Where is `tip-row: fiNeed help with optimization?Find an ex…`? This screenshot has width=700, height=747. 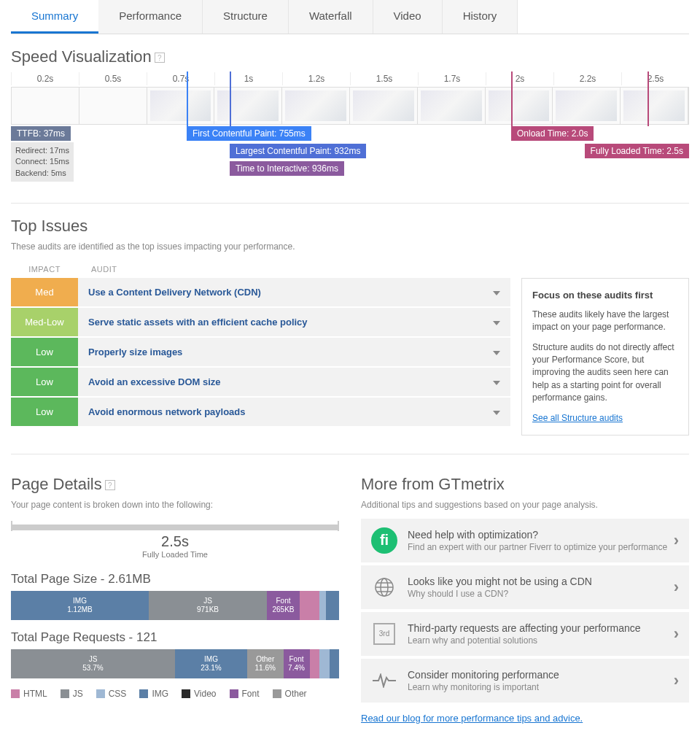 tip-row: fiNeed help with optimization?Find an ex… is located at coordinates (525, 541).